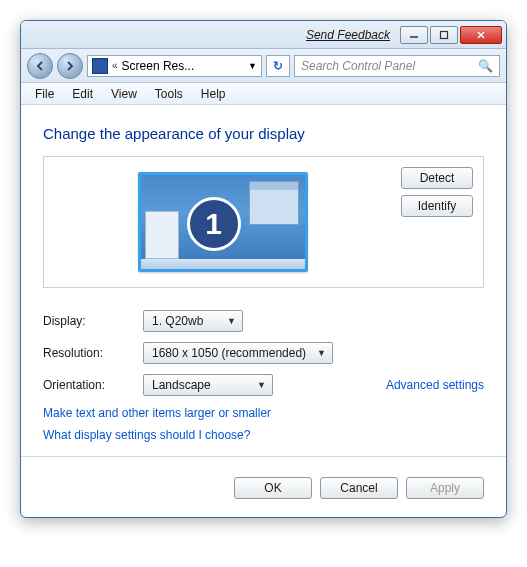 Image resolution: width=527 pixels, height=567 pixels. What do you see at coordinates (238, 353) in the screenshot?
I see `resolution-select: 1680 x 1050 (recommended) ▼` at bounding box center [238, 353].